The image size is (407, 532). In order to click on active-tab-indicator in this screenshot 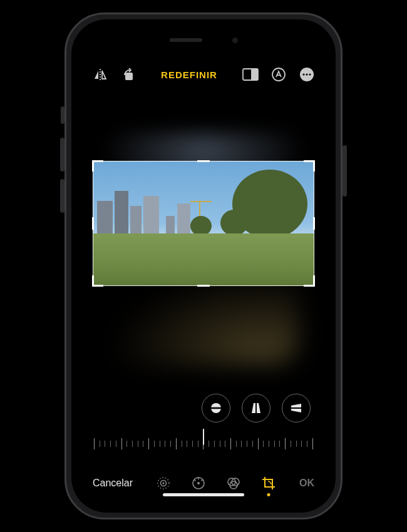, I will do `click(269, 494)`.